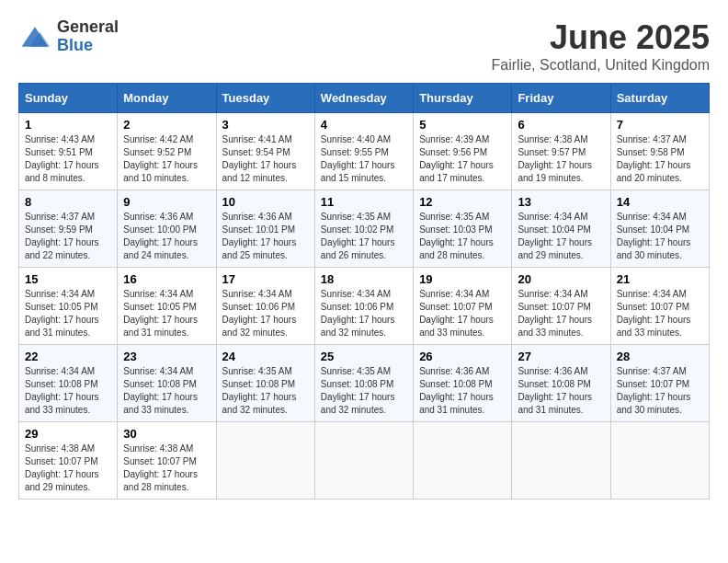  What do you see at coordinates (265, 229) in the screenshot?
I see `day-cell: 10Sunrise: 4:36 AM Sunset: 10:01 PM Dayl…` at bounding box center [265, 229].